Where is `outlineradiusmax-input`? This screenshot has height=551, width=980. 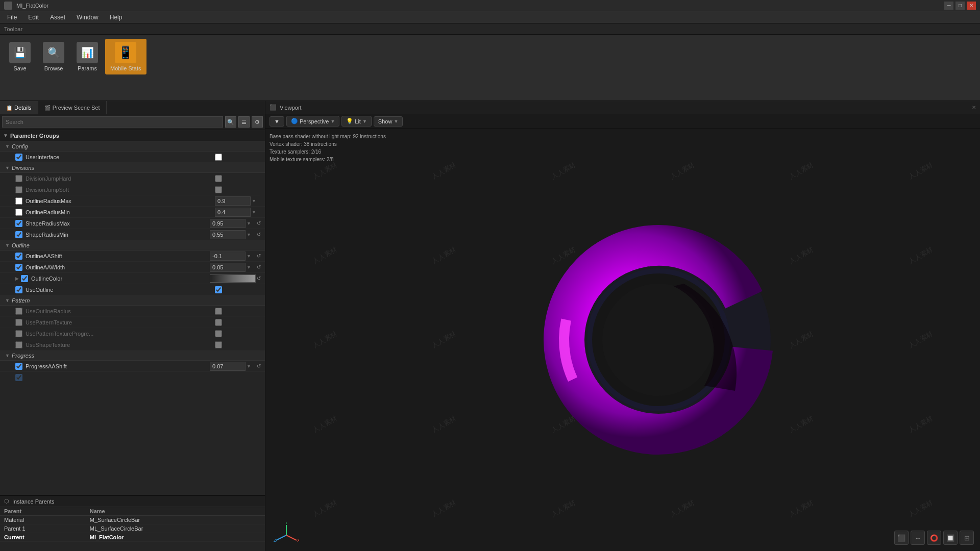
outlineradiusmax-input is located at coordinates (233, 201).